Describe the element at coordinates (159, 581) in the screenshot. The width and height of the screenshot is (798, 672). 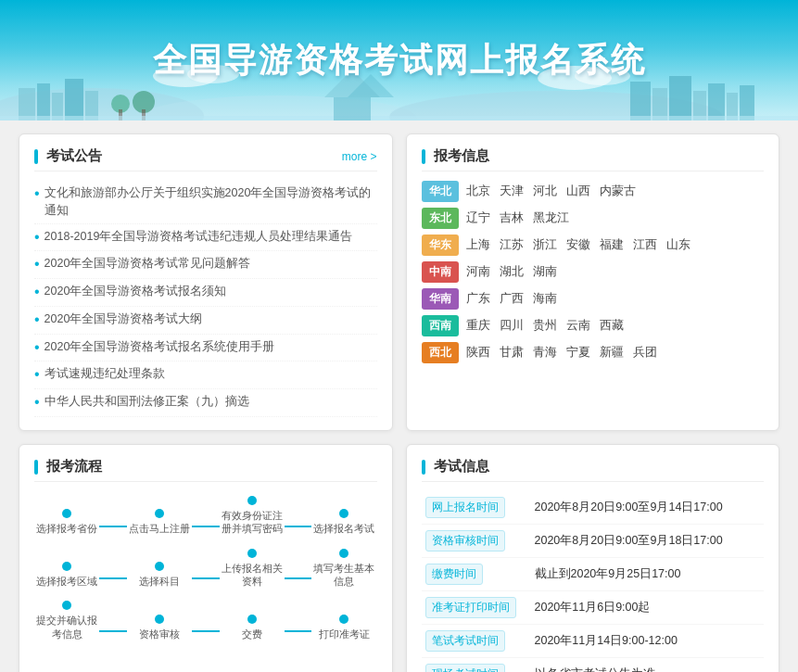
I see `flow-step-label: 选择科目` at that location.